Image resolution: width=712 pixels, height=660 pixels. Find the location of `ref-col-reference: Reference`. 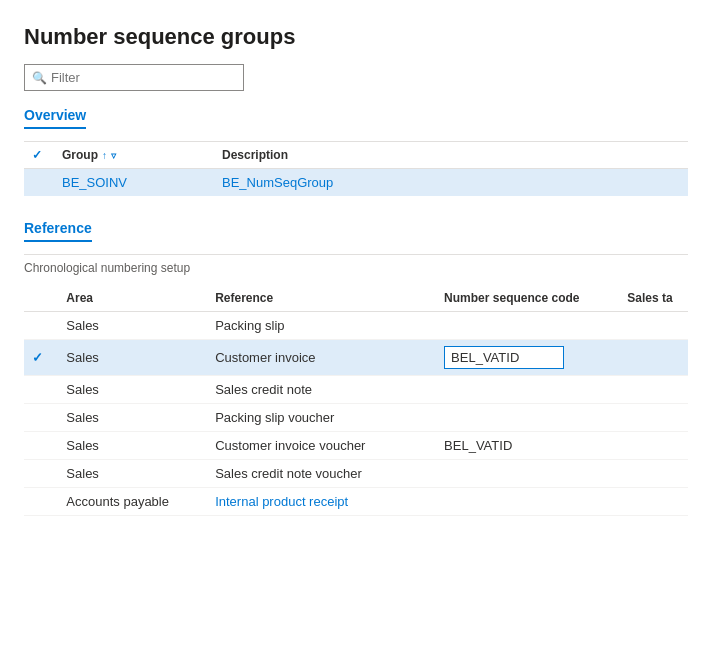

ref-col-reference: Reference is located at coordinates (322, 298).